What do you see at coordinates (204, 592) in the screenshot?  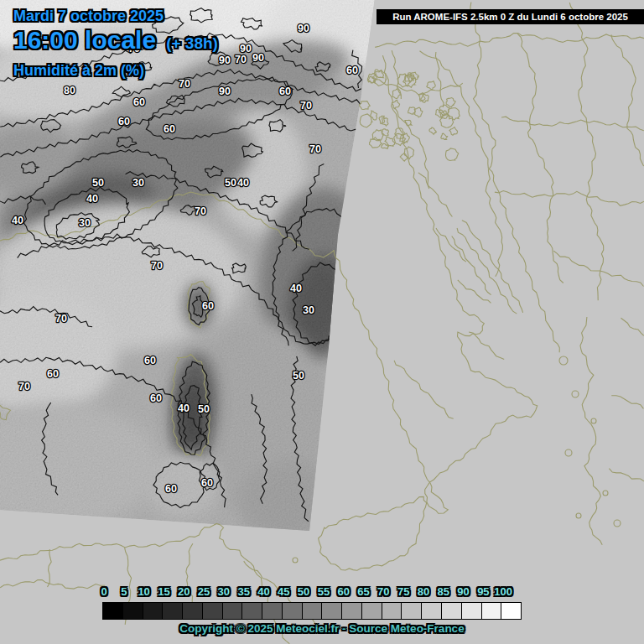 I see `scale-tick-label: 25` at bounding box center [204, 592].